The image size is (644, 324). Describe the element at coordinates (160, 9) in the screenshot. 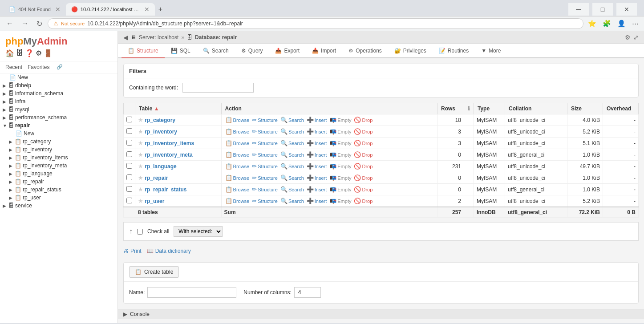

I see `new-tab-button: +` at that location.